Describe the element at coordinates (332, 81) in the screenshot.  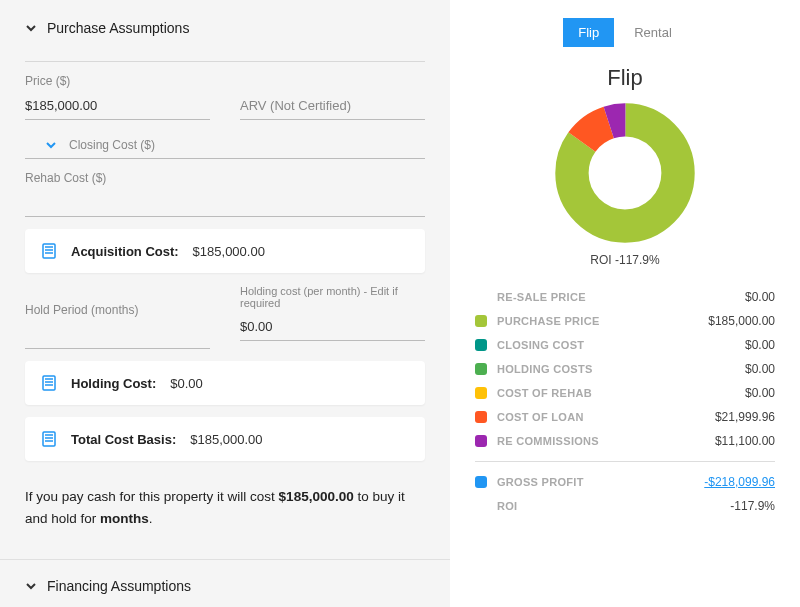
I see `arv-label` at that location.